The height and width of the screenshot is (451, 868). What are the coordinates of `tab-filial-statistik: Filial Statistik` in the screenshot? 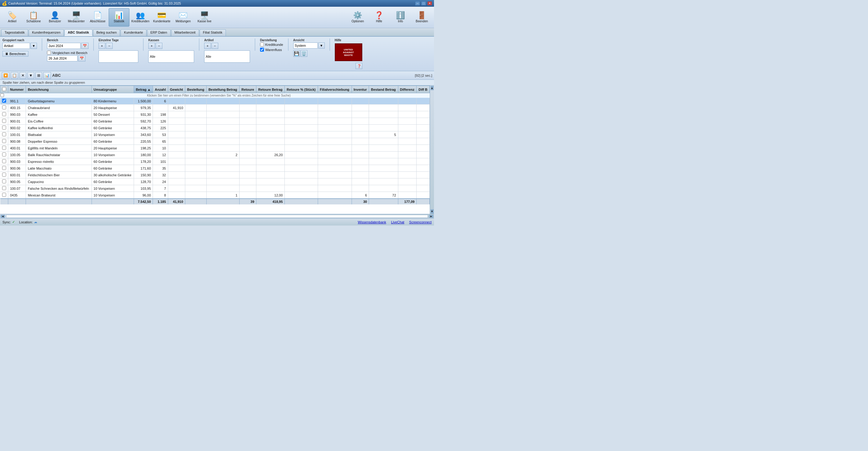 It's located at (213, 33).